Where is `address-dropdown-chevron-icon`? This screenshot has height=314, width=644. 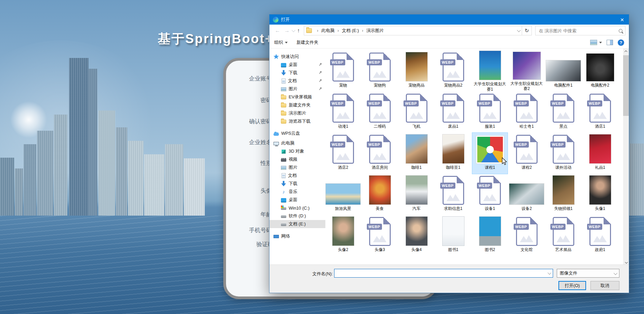
address-dropdown-chevron-icon is located at coordinates (519, 30).